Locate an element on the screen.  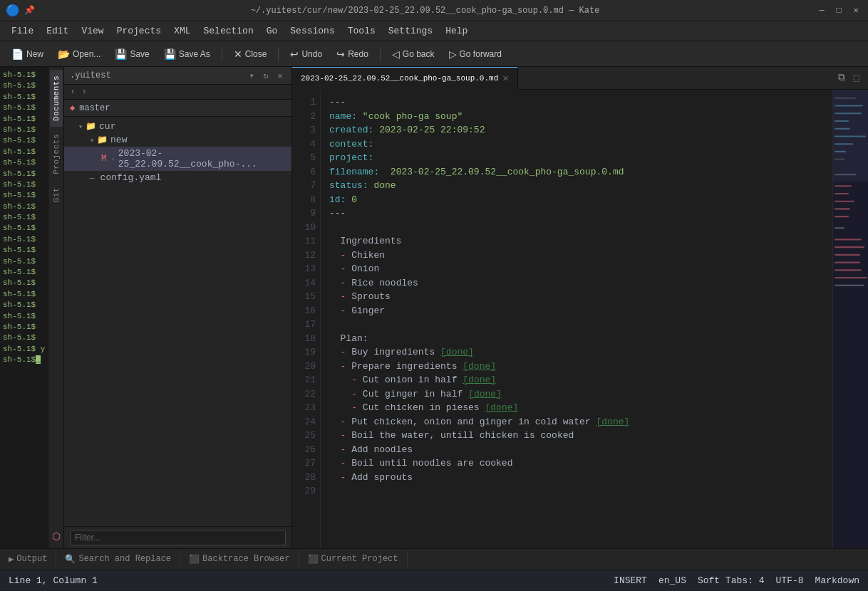
menu-go: Go is located at coordinates (272, 31).